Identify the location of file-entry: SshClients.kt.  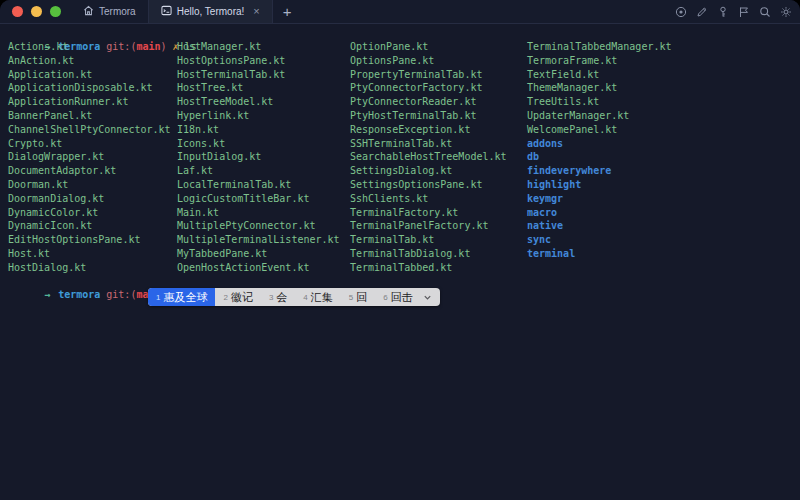
(428, 199).